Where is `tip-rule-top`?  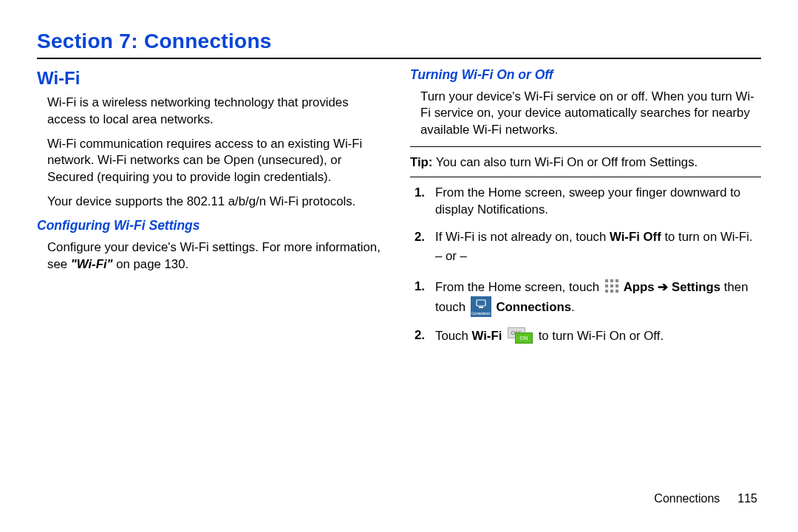 tip-rule-top is located at coordinates (585, 146).